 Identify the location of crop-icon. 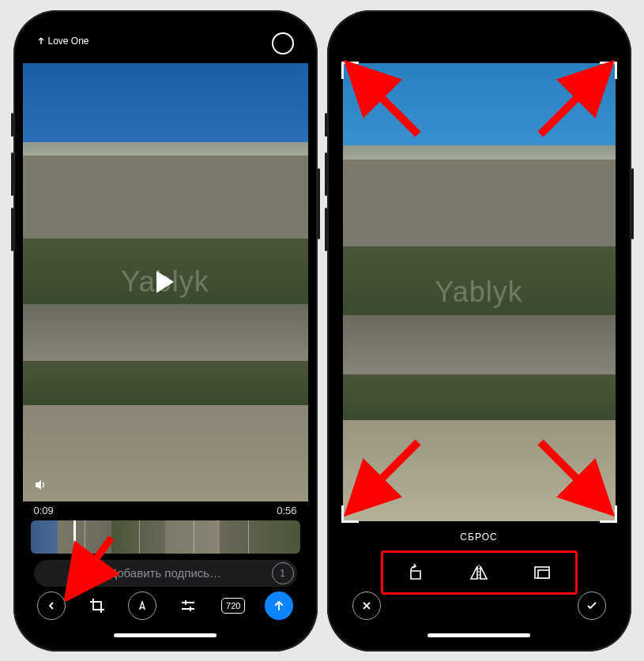
(97, 606).